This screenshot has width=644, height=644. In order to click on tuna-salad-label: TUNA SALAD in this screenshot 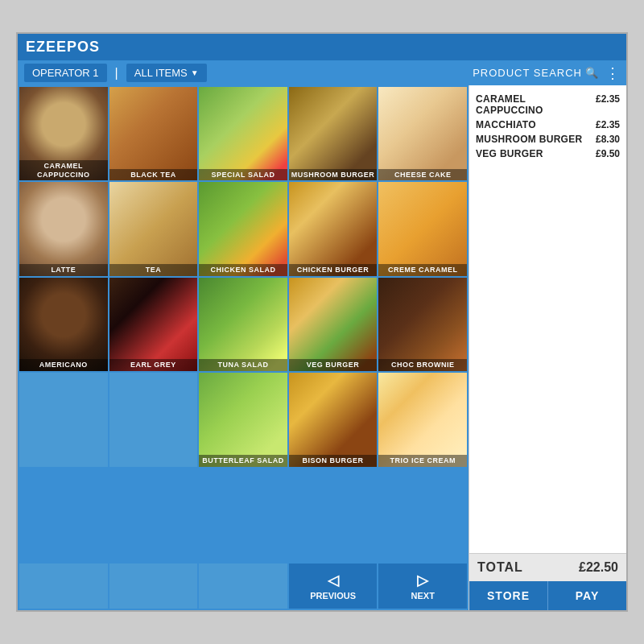, I will do `click(243, 365)`.